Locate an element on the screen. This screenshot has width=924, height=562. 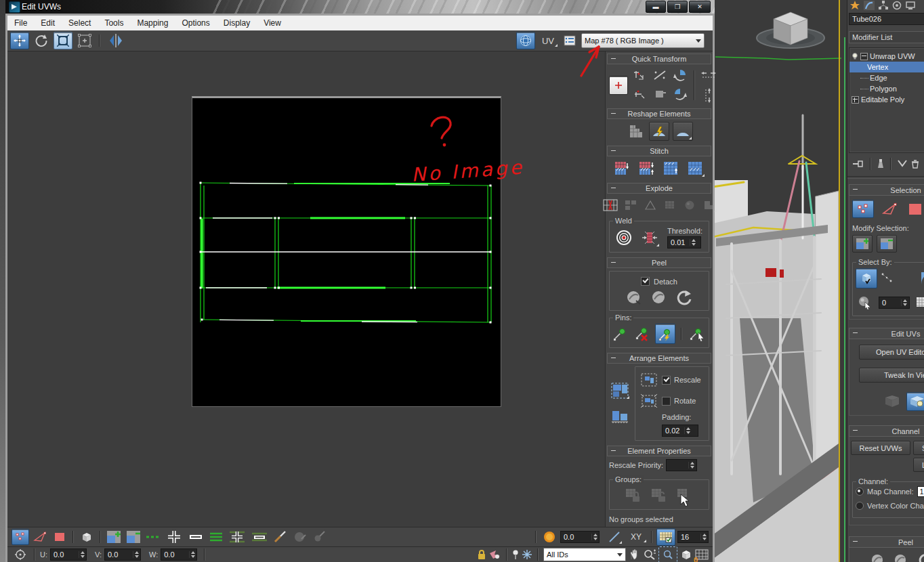
explode-header: Explode is located at coordinates (659, 188).